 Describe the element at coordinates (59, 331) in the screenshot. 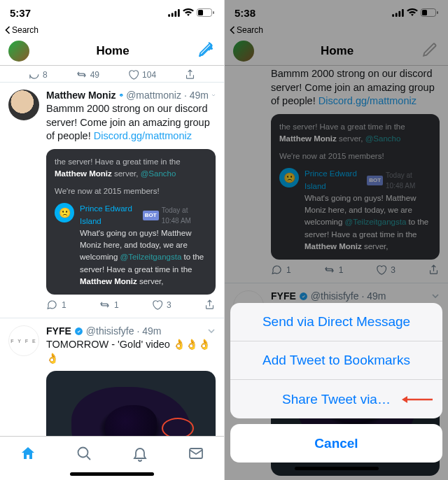

I see `tweet-author-name: FYFE` at that location.